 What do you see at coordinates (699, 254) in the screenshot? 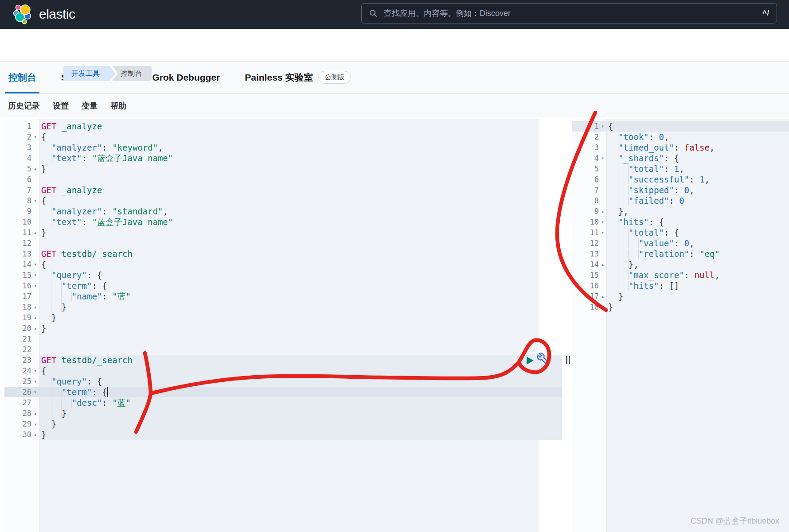
I see `code-line: "relation": "eq"` at bounding box center [699, 254].